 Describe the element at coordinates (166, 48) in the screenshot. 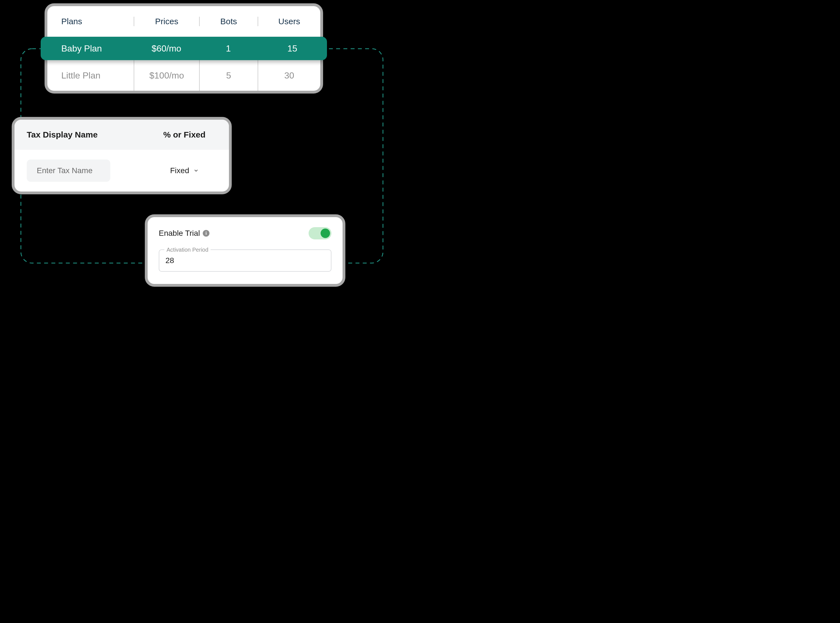

I see `plan-price: $60/mo` at that location.